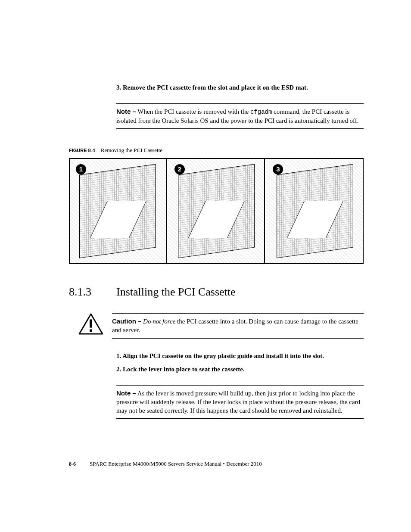 This screenshot has height=532, width=411. Describe the element at coordinates (184, 369) in the screenshot. I see `install-step-2-text: Lock the lever into place to seat the ca…` at that location.